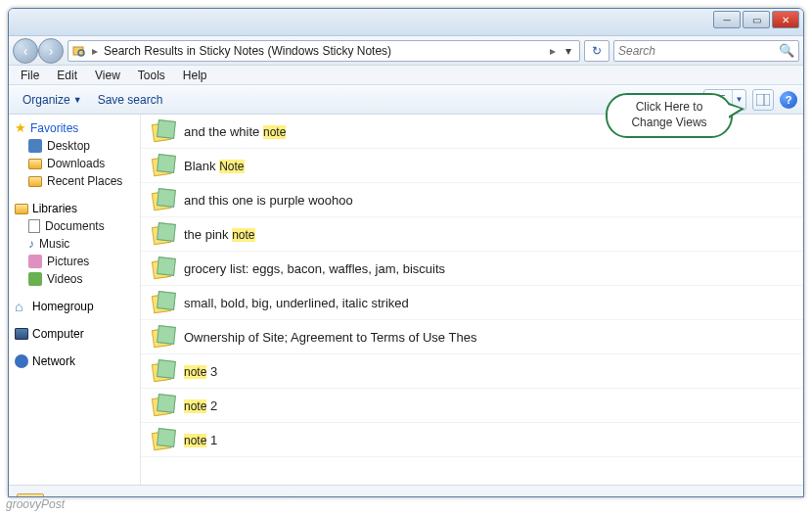 The width and height of the screenshot is (812, 515). What do you see at coordinates (201, 405) in the screenshot?
I see `result-title: note 2` at bounding box center [201, 405].